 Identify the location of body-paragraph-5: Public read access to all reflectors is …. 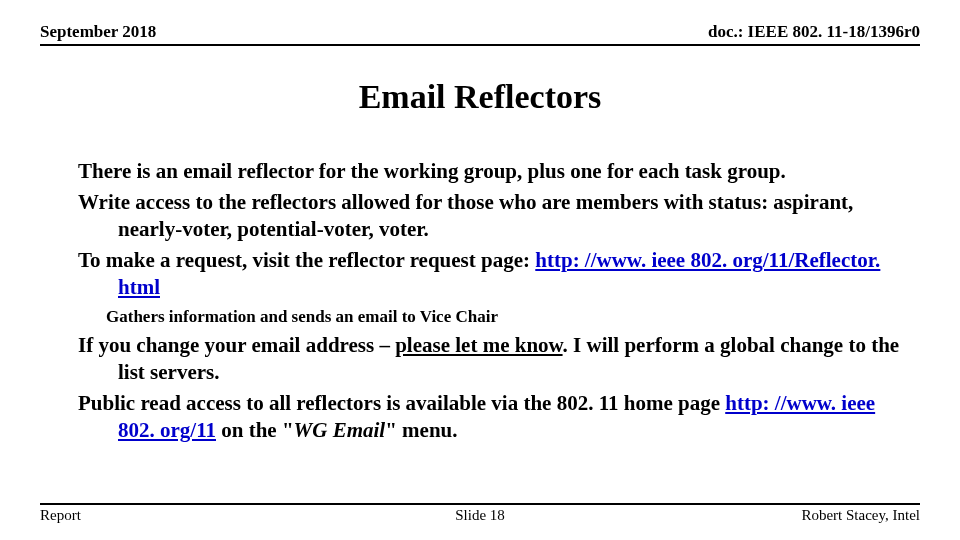
(492, 417).